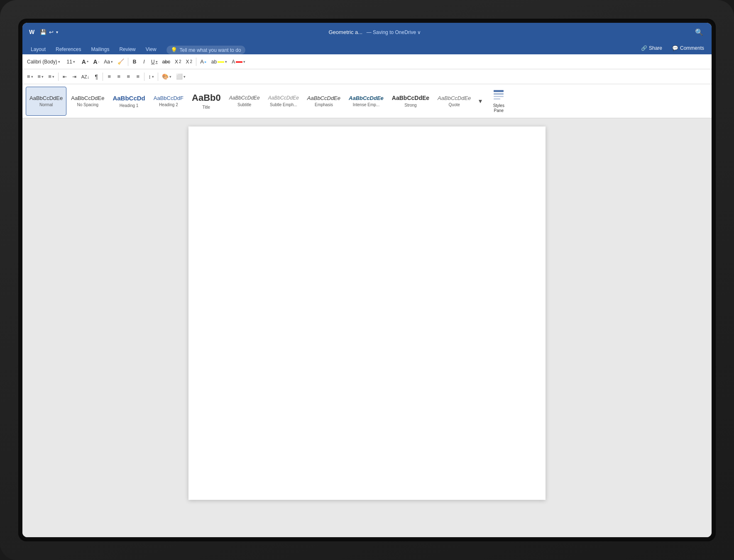 This screenshot has width=734, height=560. What do you see at coordinates (154, 62) in the screenshot?
I see `underline-button: U▾` at bounding box center [154, 62].